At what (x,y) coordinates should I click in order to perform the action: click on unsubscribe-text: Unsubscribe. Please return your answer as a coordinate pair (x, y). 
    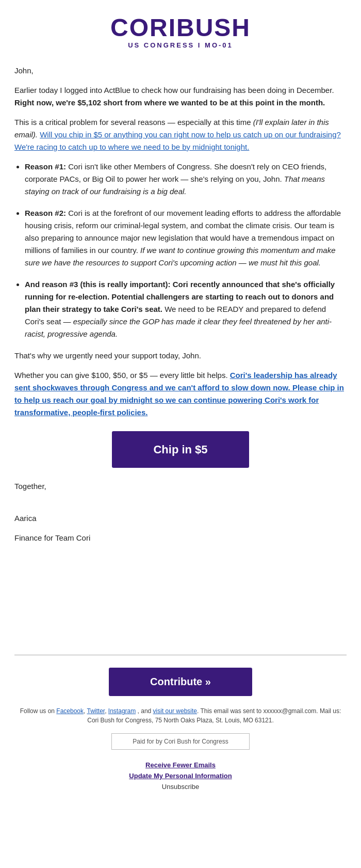
    Looking at the image, I should click on (180, 787).